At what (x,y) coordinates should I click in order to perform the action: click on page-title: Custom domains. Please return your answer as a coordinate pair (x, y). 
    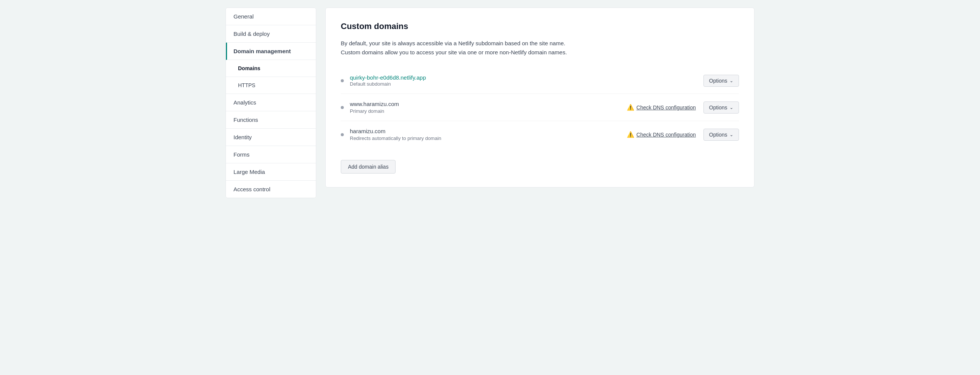
    Looking at the image, I should click on (540, 27).